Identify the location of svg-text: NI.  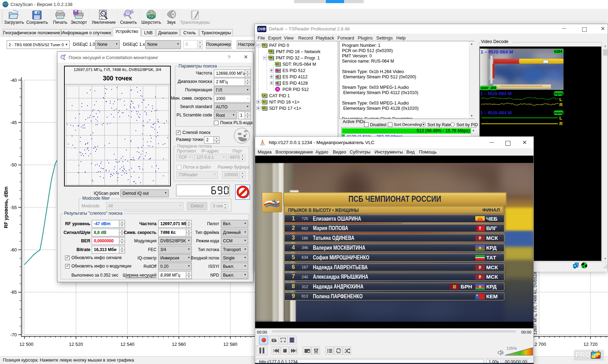
(264, 101).